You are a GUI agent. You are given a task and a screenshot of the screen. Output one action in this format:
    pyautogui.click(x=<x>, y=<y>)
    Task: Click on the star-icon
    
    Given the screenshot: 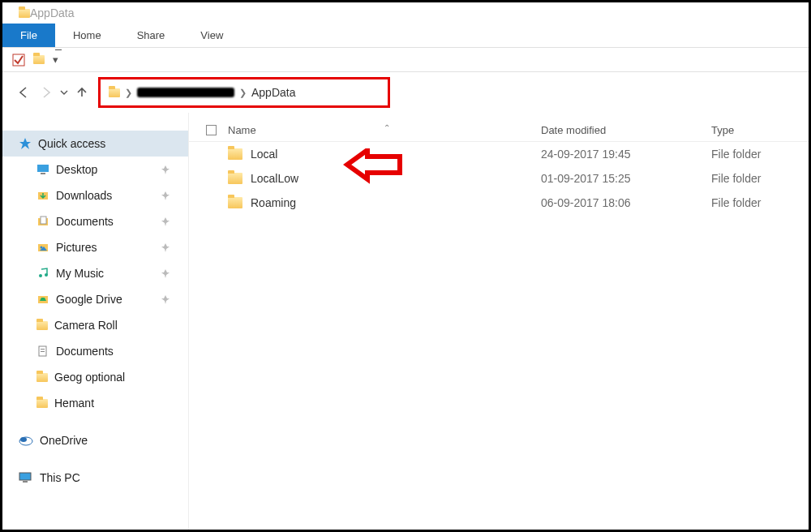 What is the action you would take?
    pyautogui.click(x=25, y=144)
    